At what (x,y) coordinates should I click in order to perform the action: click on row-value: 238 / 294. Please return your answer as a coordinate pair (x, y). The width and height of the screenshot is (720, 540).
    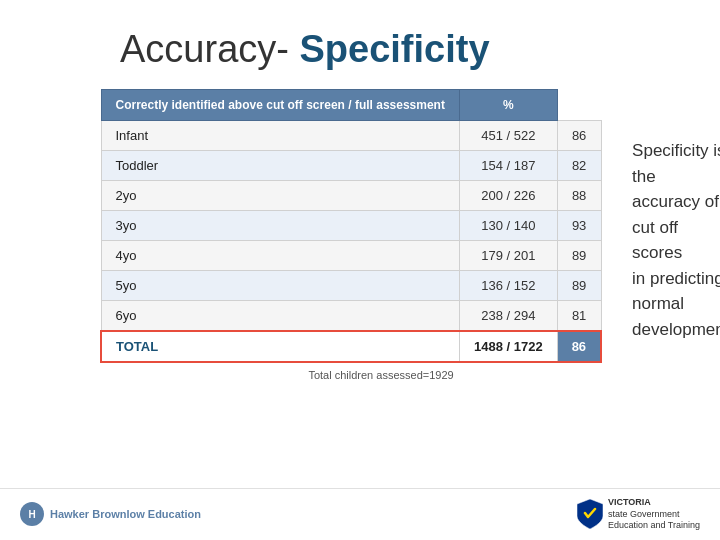
    Looking at the image, I should click on (508, 316).